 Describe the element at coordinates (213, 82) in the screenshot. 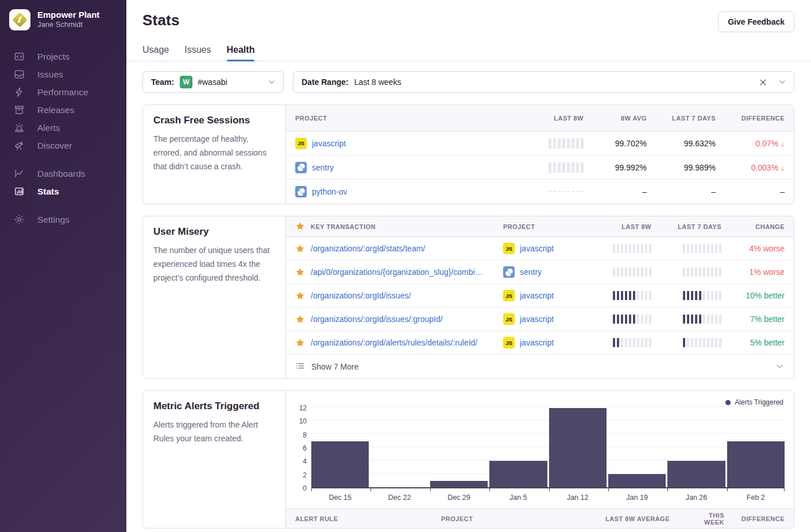

I see `team-select: Team: W #wasabi` at that location.